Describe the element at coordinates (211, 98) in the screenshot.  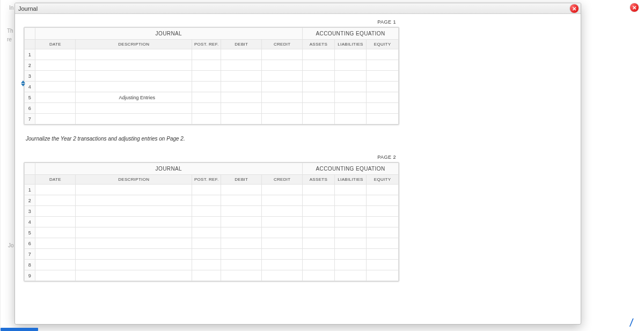
I see `table-row: 5Adjusting Entries` at that location.